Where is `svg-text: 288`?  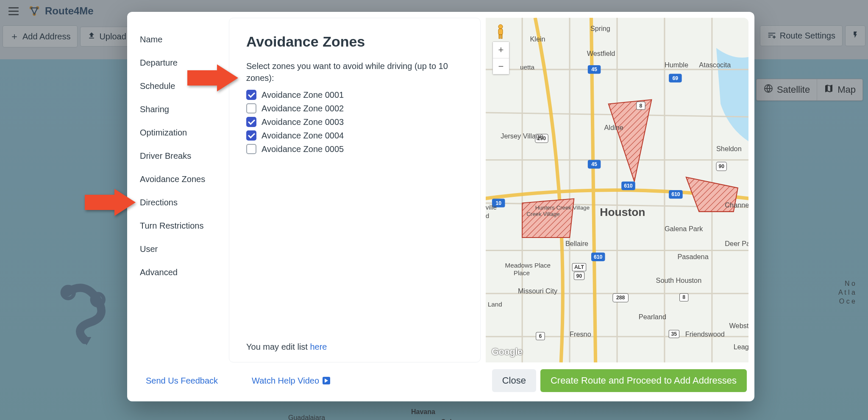
svg-text: 288 is located at coordinates (620, 298).